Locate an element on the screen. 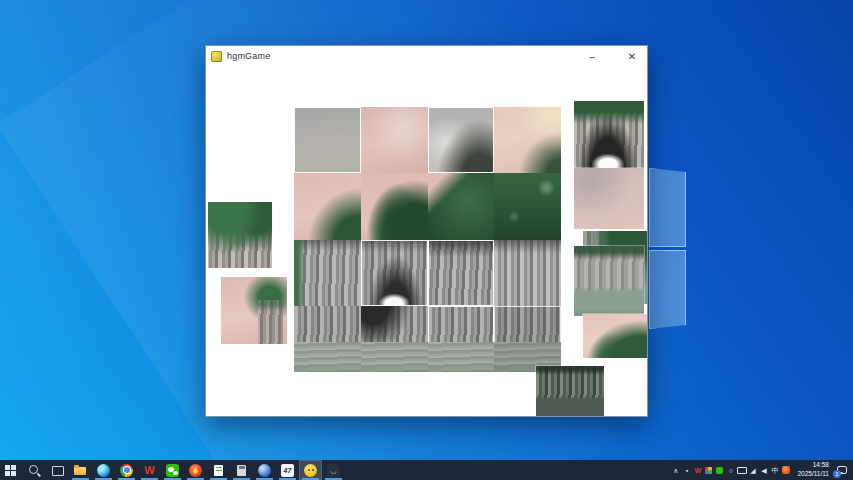 This screenshot has height=480, width=853. docgreen-taskbar-button is located at coordinates (218, 470).